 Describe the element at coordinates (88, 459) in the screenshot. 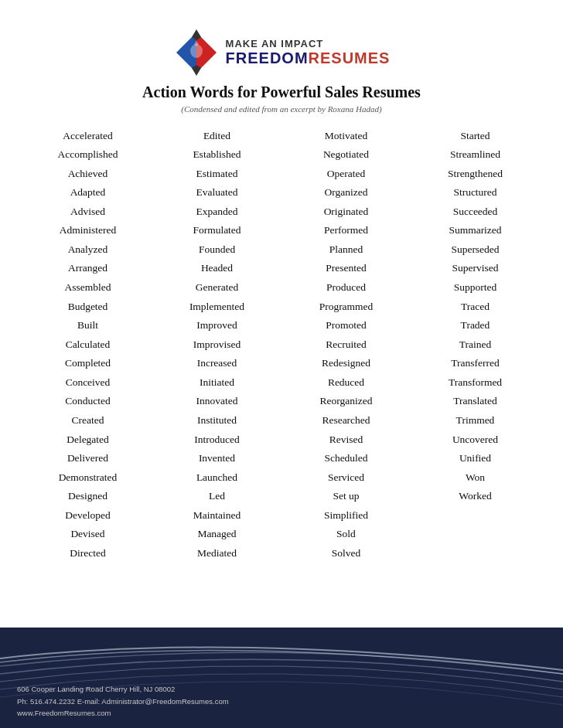

I see `word-cell: Delivered` at that location.